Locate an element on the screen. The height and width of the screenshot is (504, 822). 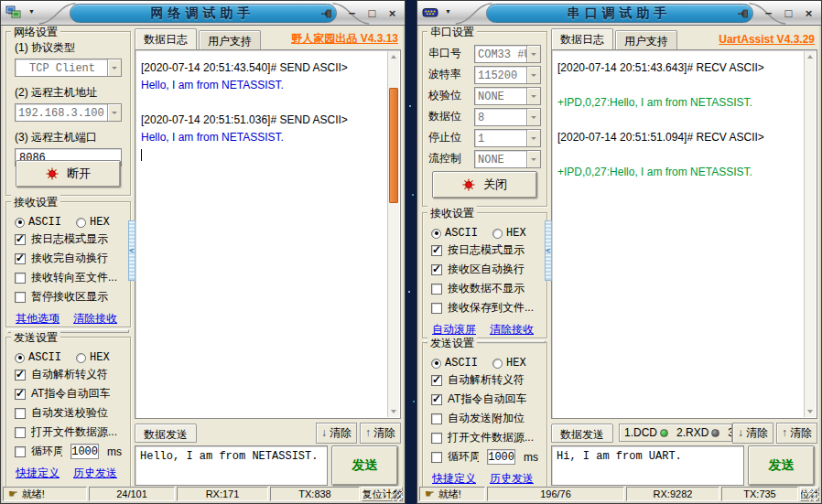
checkbox-row: 按日志模式显示 is located at coordinates (68, 240).